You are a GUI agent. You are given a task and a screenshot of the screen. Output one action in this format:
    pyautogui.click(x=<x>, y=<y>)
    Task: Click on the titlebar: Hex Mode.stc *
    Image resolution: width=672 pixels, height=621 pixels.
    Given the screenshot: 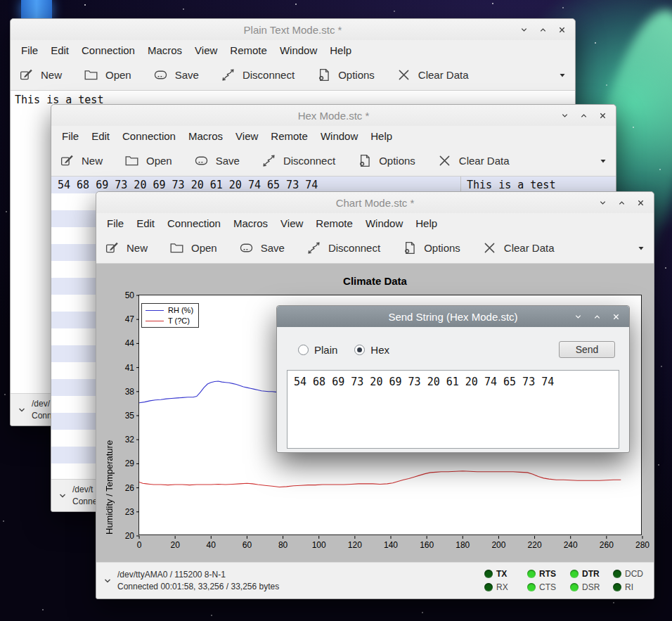 What is the action you would take?
    pyautogui.click(x=333, y=115)
    